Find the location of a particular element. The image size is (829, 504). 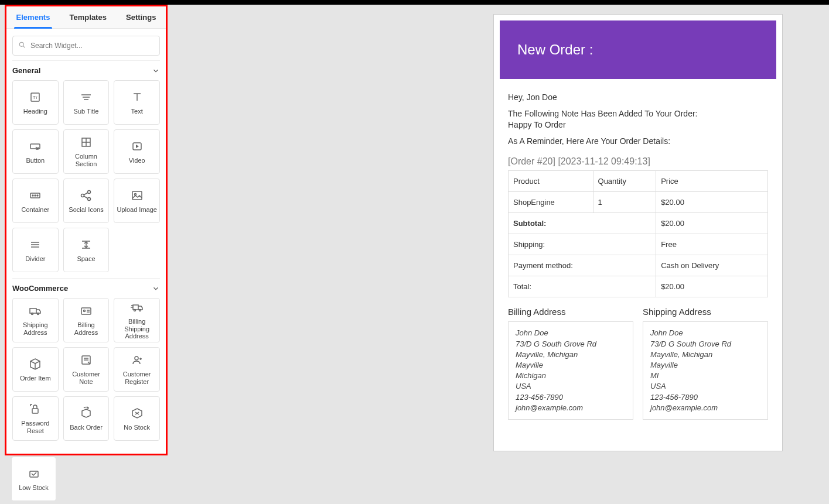

th-quantity: Quantity is located at coordinates (625, 181).